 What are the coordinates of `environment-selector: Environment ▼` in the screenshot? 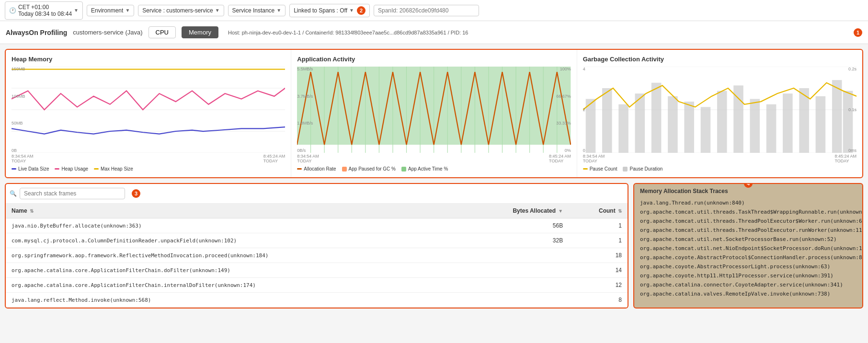 It's located at (110, 11).